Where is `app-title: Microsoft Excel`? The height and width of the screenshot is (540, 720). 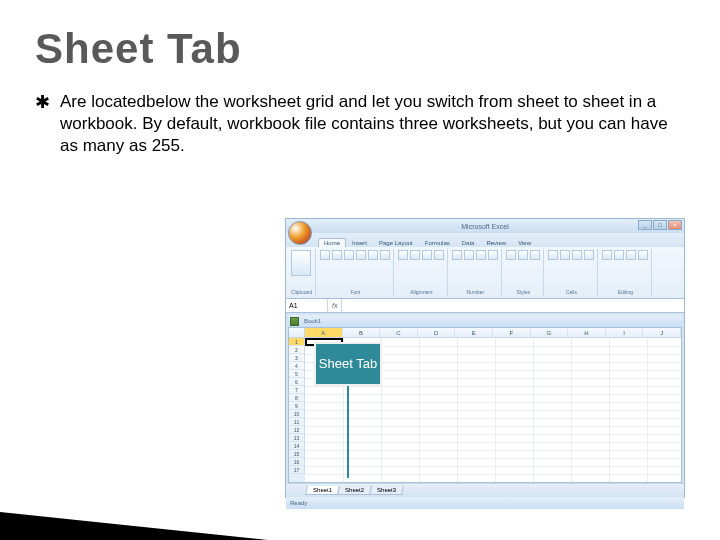 app-title: Microsoft Excel is located at coordinates (484, 226).